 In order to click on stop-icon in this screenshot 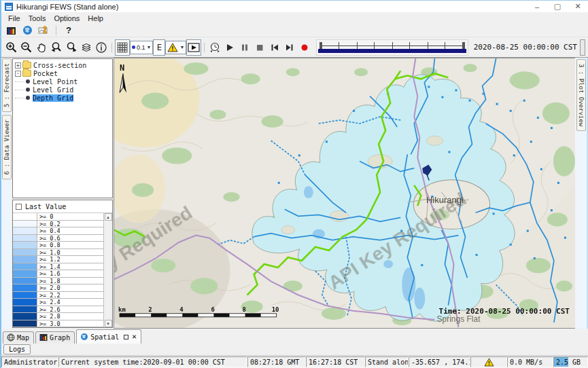, I will do `click(260, 48)`.